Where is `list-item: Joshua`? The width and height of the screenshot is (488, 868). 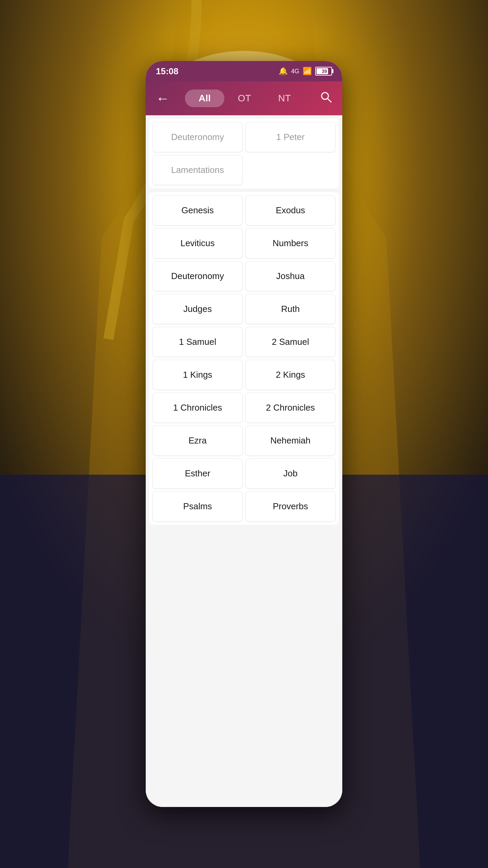
list-item: Joshua is located at coordinates (290, 276).